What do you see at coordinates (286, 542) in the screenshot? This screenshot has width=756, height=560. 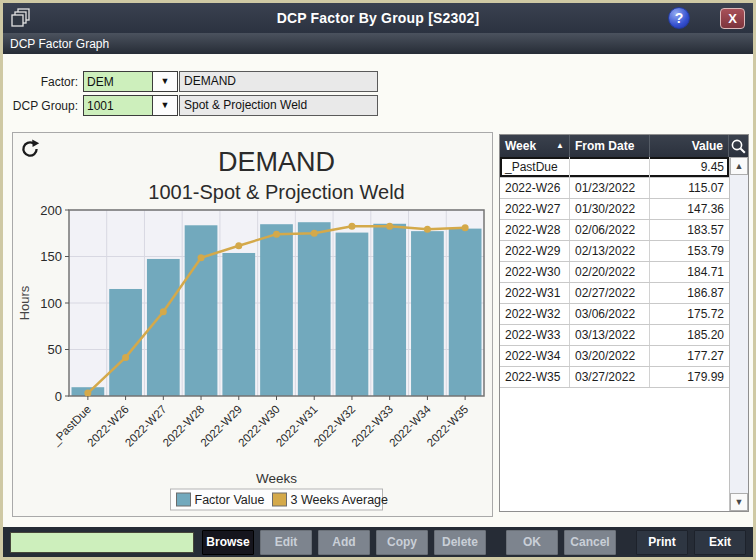 I see `button-edit: Edit` at bounding box center [286, 542].